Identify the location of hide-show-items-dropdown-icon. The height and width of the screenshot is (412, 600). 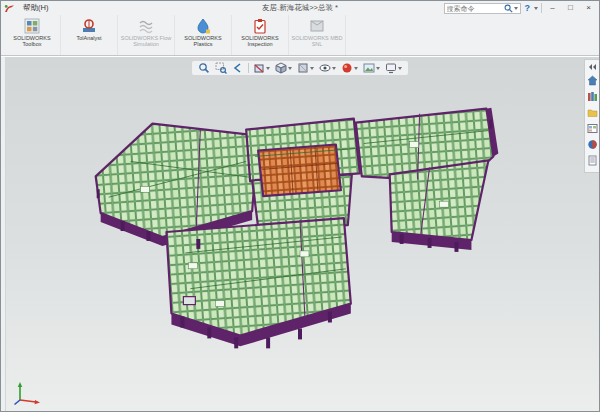
(334, 68).